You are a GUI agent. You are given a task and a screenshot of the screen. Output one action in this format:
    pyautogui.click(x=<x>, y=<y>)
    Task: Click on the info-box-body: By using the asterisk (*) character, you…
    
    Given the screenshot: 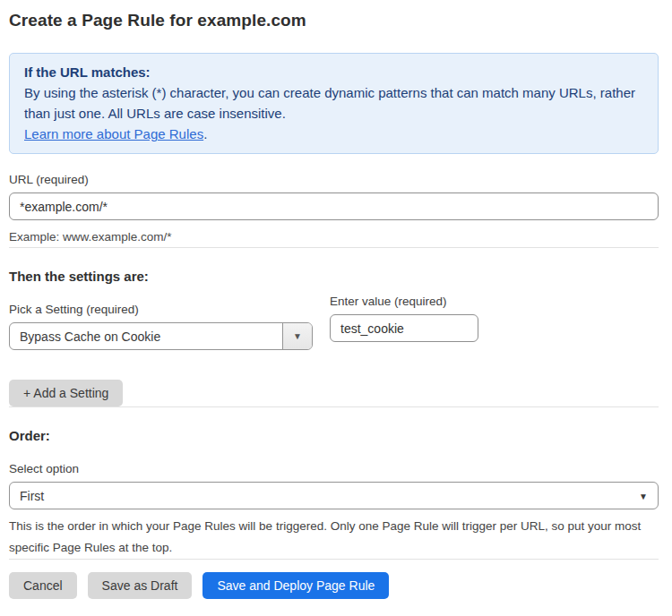 What is the action you would take?
    pyautogui.click(x=333, y=103)
    